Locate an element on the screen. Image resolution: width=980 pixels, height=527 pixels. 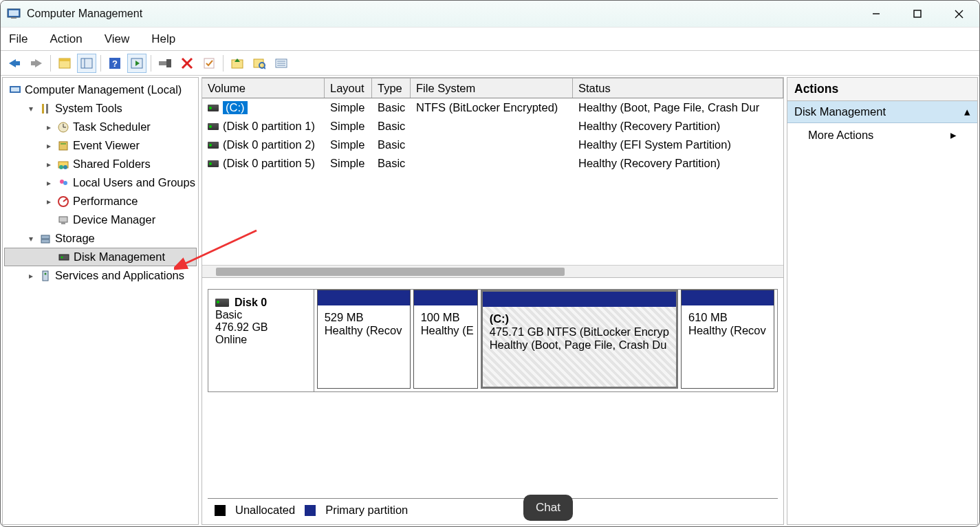
volume-name: (Disk 0 partition 1) is located at coordinates (269, 127).